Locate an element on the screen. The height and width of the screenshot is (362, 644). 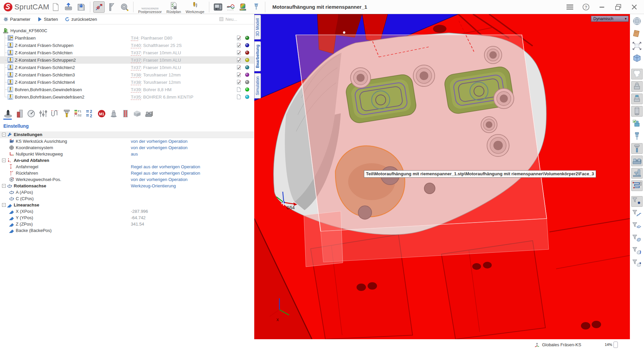
filter-solids-icon is located at coordinates (637, 263).